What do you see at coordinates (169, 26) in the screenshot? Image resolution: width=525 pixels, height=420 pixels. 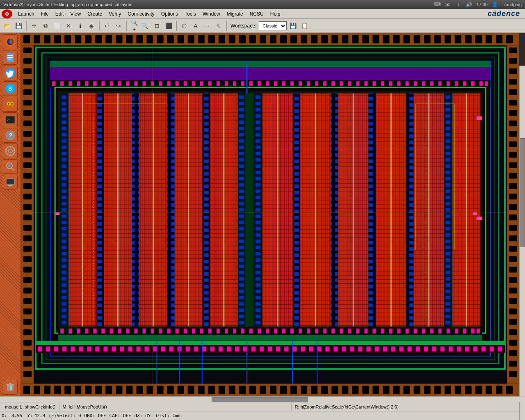 I see `zoom-box-button: ⬛` at bounding box center [169, 26].